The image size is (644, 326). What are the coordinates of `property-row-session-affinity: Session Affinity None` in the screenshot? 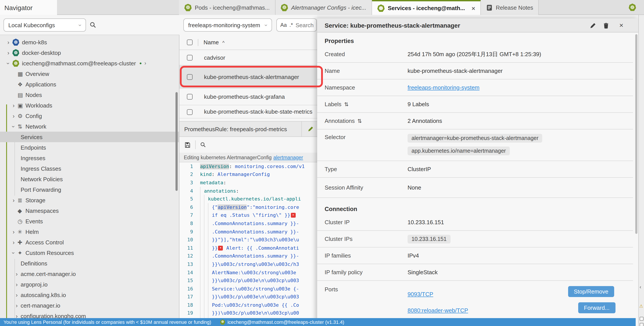 It's located at (475, 188).